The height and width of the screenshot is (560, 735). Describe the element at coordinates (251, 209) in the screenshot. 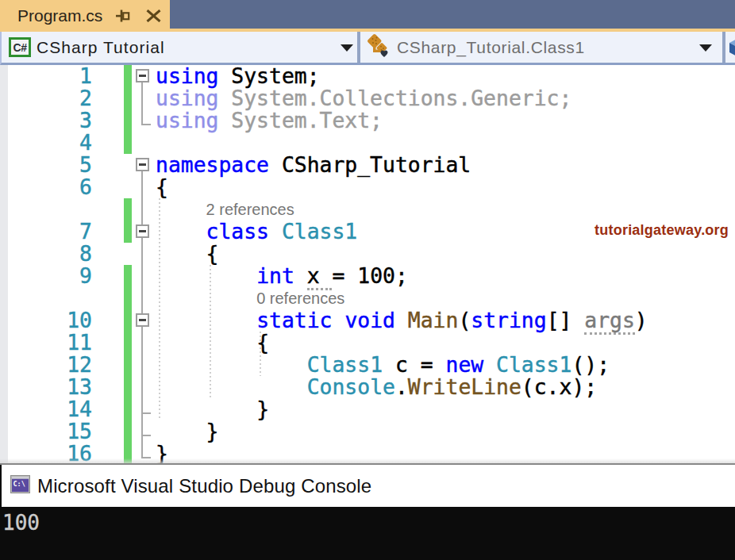

I see `codelens-references: 2 references` at that location.